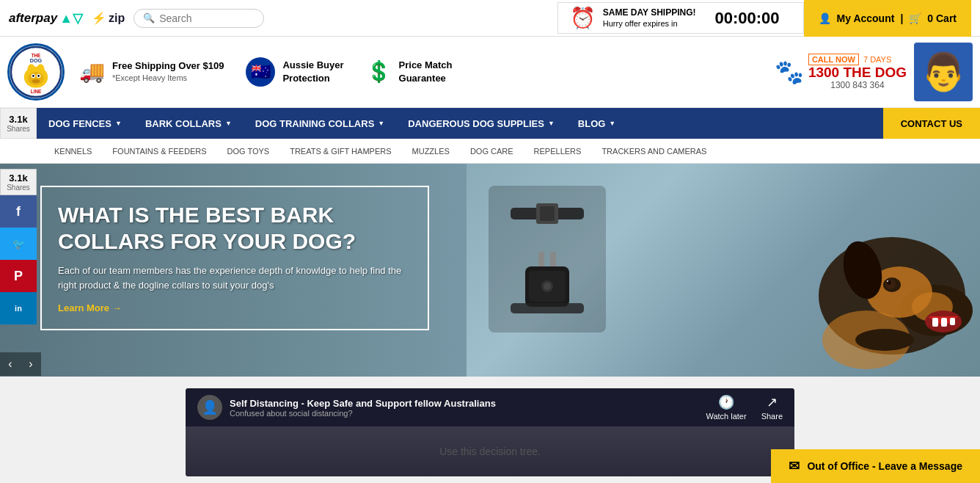  Describe the element at coordinates (36, 91) in the screenshot. I see `svg-text: LINE` at that location.